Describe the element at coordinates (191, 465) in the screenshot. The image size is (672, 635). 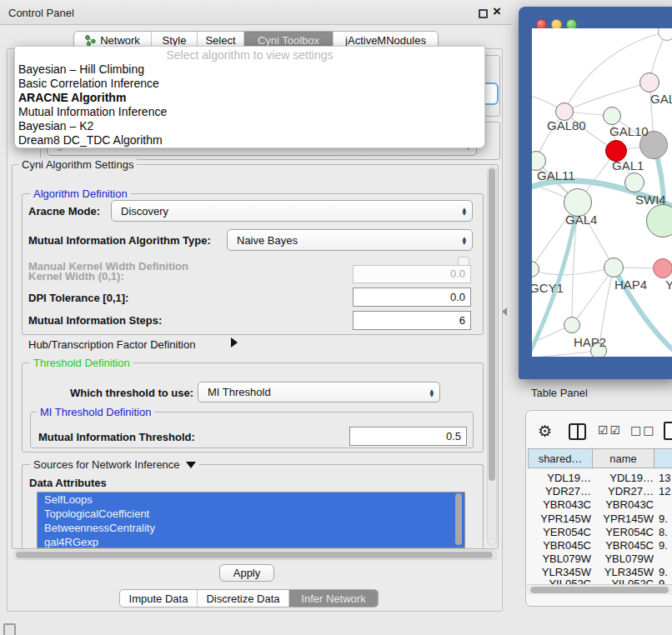
I see `collapse-arrow-icon` at that location.